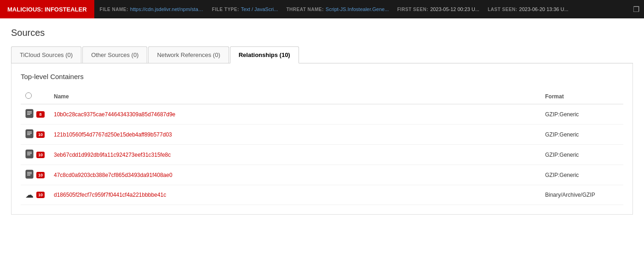 The height and width of the screenshot is (256, 644). I want to click on row-hash-cell: d186505f2fecf7c959f7f0441cf4a221bbbbe41c, so click(295, 195).